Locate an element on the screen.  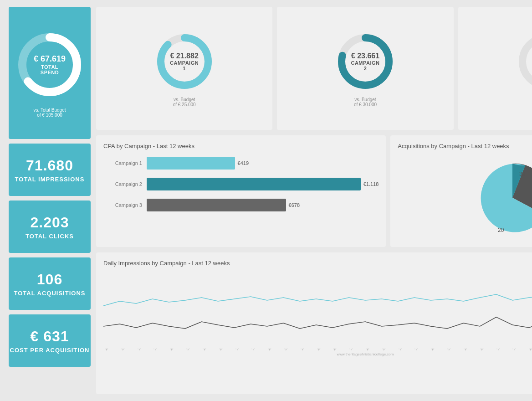
campaign-2-name: CAMPAIGN 2 is located at coordinates (365, 66).